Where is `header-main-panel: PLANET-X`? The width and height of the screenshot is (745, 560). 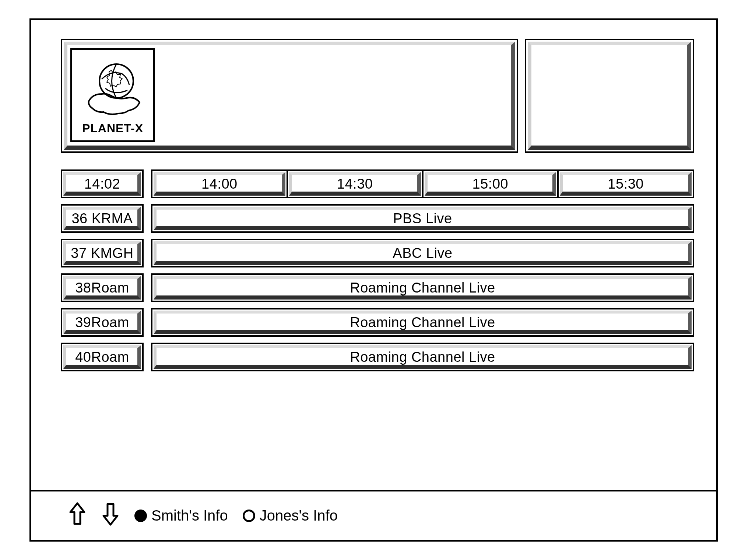 header-main-panel: PLANET-X is located at coordinates (289, 96).